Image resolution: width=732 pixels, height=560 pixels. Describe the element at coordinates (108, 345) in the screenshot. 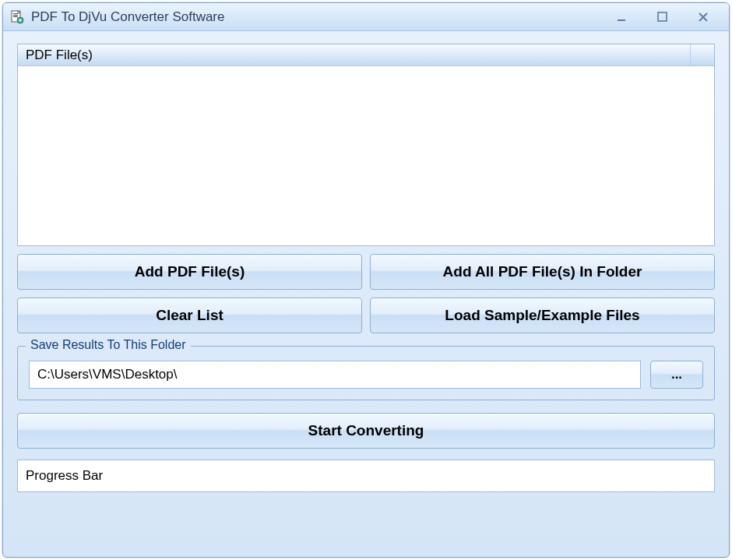

I see `save-folder-legend: Save Results To This Folder` at that location.